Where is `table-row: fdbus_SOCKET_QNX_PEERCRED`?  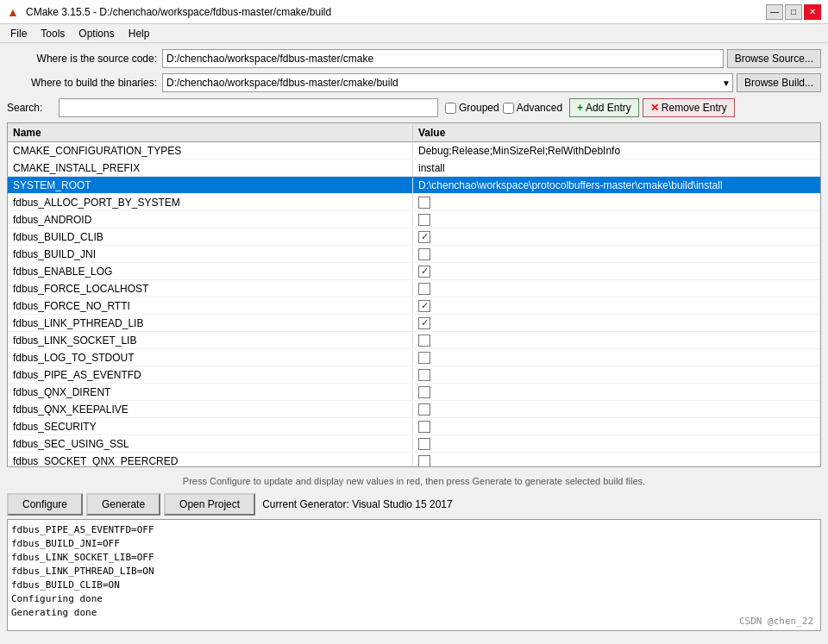
table-row: fdbus_SOCKET_QNX_PEERCRED is located at coordinates (414, 460).